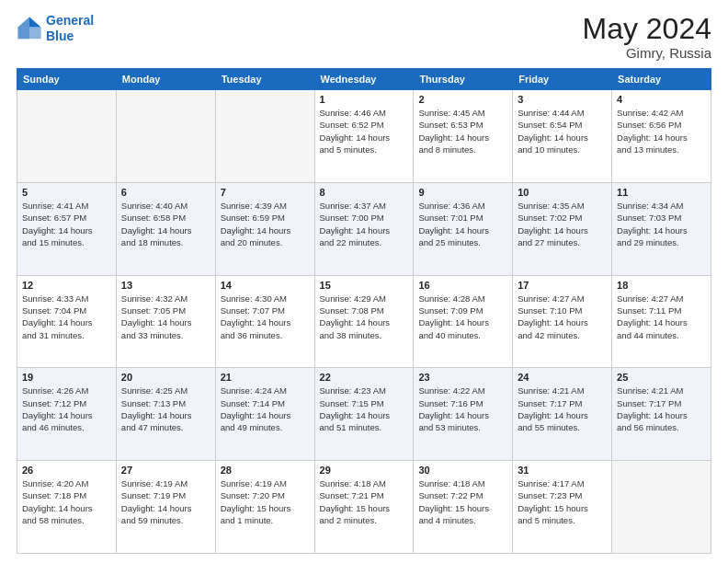  Describe the element at coordinates (165, 228) in the screenshot. I see `calendar-cell: 6Sunrise: 4:40 AMSunset: 6:58 PMDaylight…` at that location.